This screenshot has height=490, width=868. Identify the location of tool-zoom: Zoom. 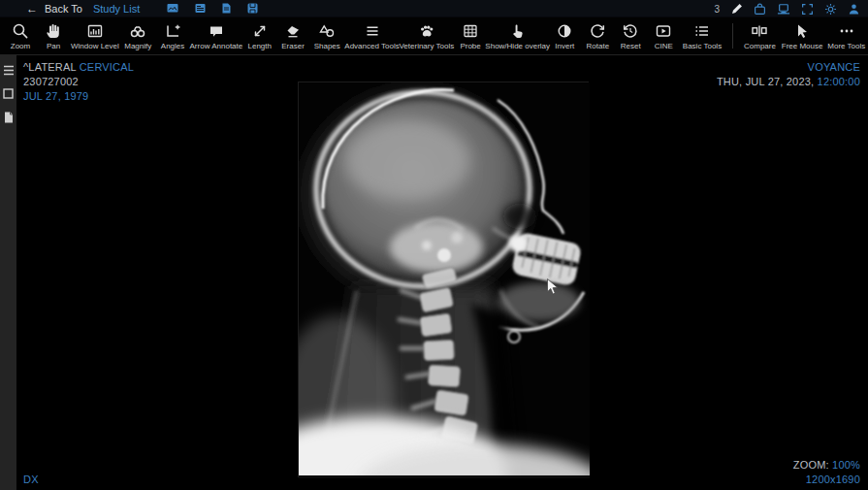
(20, 37).